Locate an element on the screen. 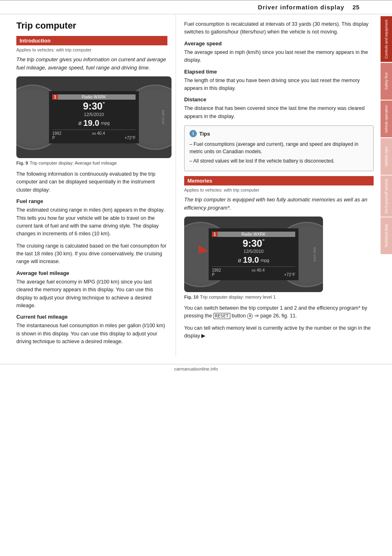 This screenshot has width=392, height=556. figure2-display: 1 Radio WXRK 9:30" 12/5/2010 ø 19.0 mpg … is located at coordinates (254, 254).